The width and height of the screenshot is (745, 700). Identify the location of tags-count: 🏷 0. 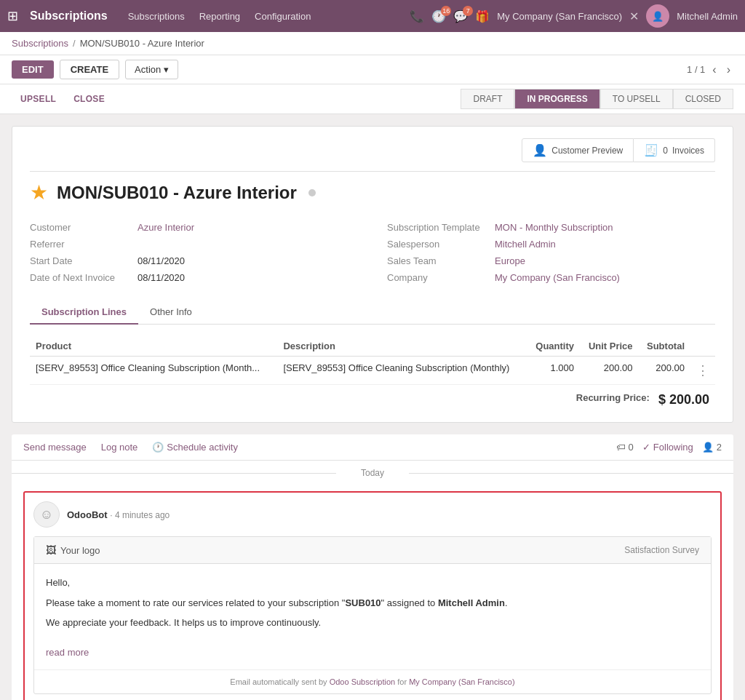
(625, 447).